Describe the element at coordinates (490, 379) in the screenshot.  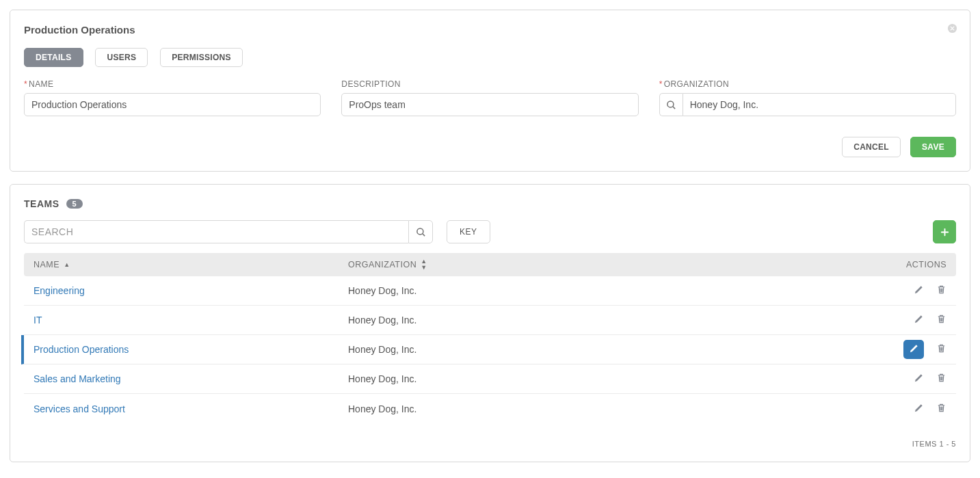
I see `table-row: Sales and MarketingHoney Dog, Inc.` at that location.